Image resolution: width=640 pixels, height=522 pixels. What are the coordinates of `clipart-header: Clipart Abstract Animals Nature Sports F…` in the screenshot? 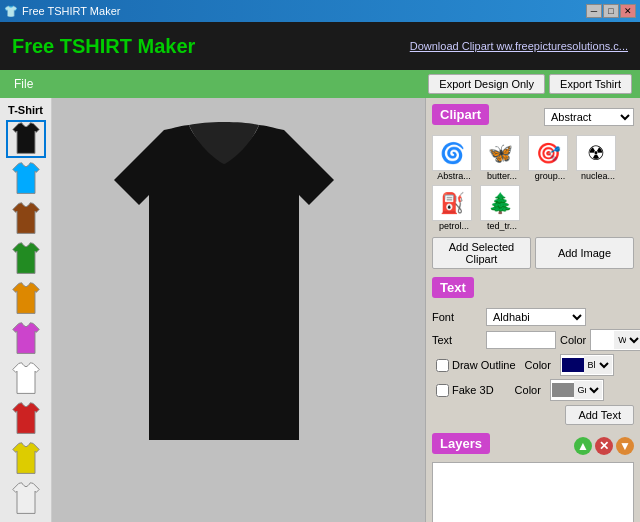 It's located at (533, 116).